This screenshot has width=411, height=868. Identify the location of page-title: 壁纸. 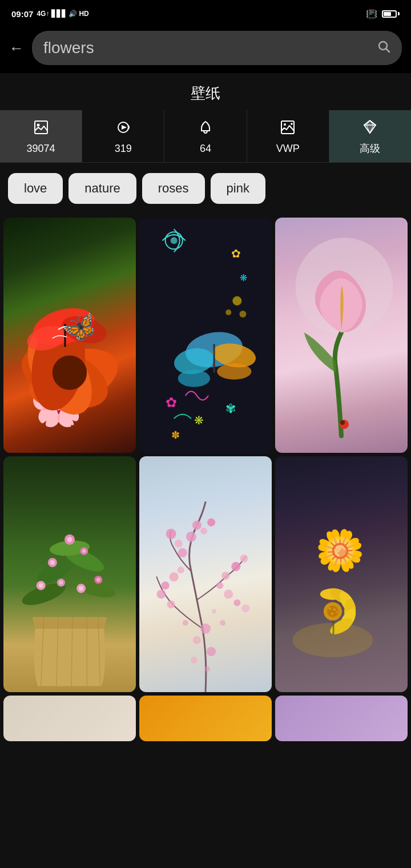
(206, 94).